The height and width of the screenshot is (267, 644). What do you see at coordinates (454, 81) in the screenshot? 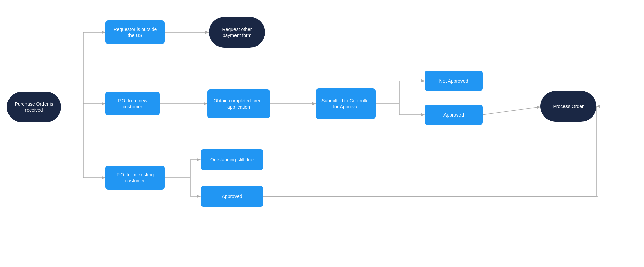
I see `not-approved-node: Not Approved` at bounding box center [454, 81].